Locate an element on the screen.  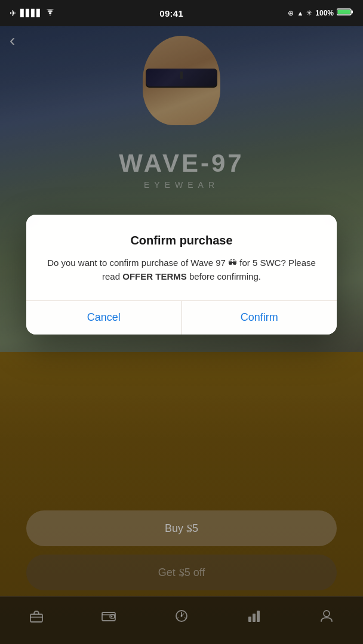
wifi-icon is located at coordinates (50, 13).